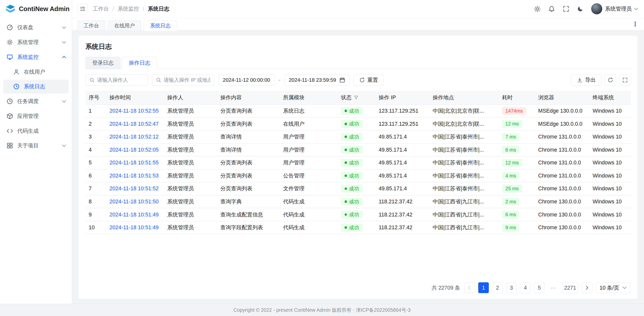  I want to click on sidebar-item-task-schedule: 任务调度, so click(36, 101).